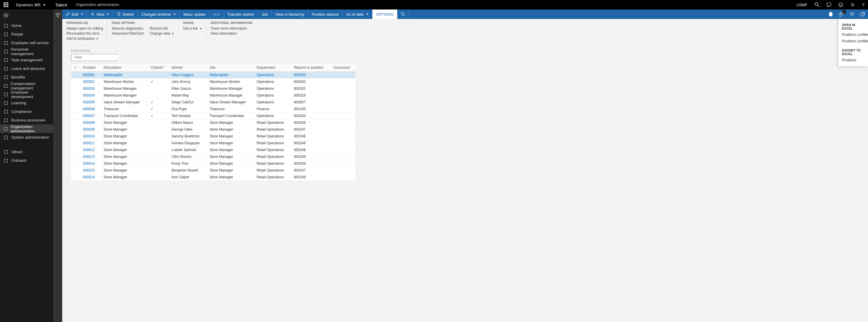  I want to click on company-picker: USMF, so click(802, 5).